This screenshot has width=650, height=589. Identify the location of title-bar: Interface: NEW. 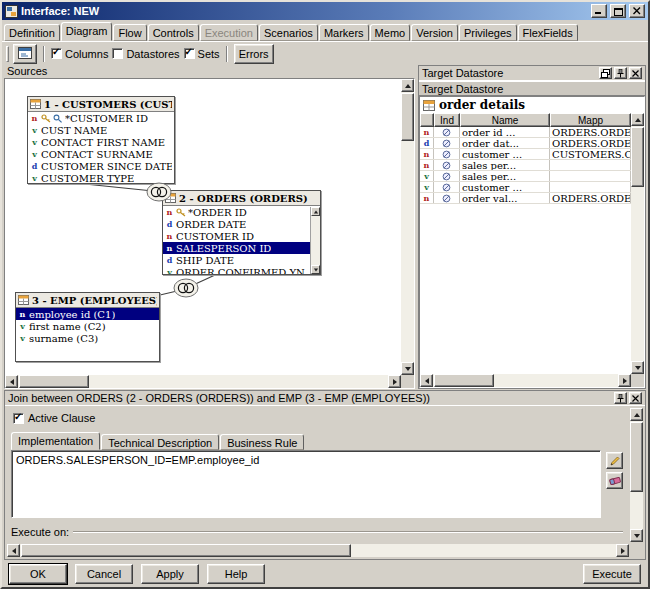
(325, 11).